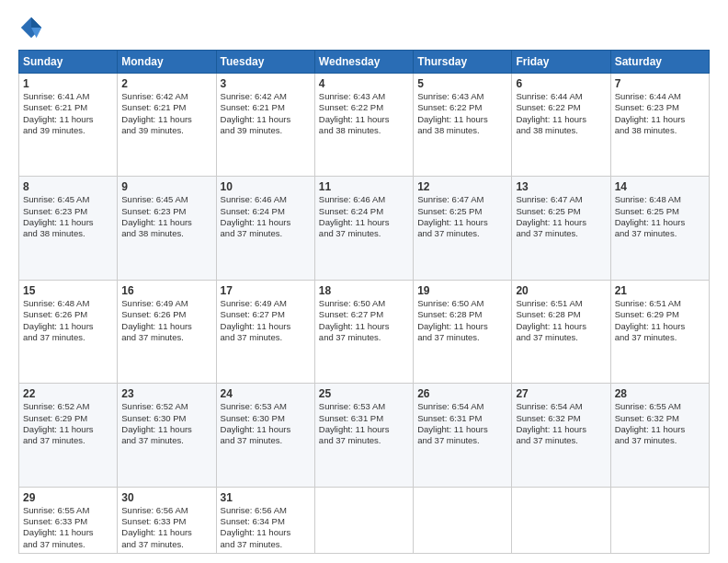 Image resolution: width=728 pixels, height=563 pixels. I want to click on day-info-line: Sunset: 6:31 PM, so click(462, 419).